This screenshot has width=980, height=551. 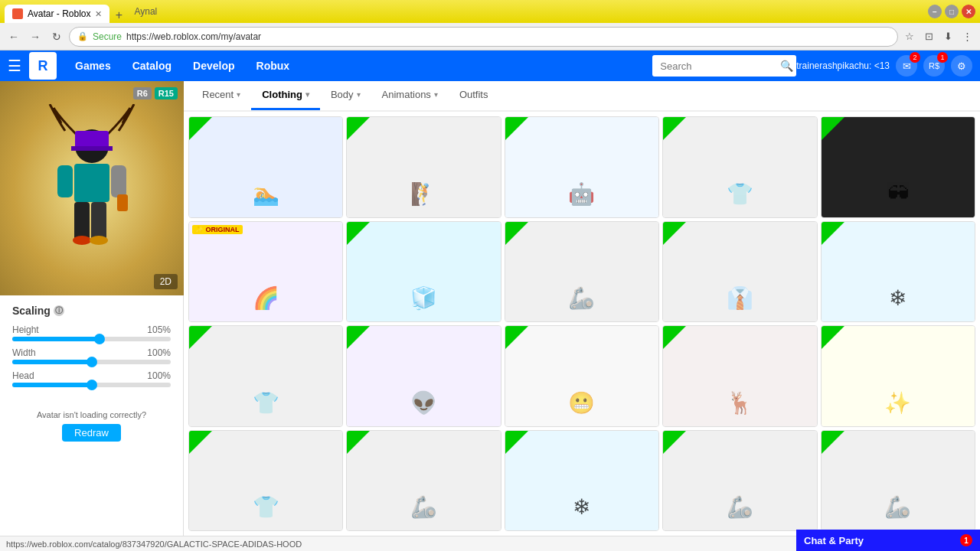 I want to click on settings-button: ⚙, so click(x=962, y=66).